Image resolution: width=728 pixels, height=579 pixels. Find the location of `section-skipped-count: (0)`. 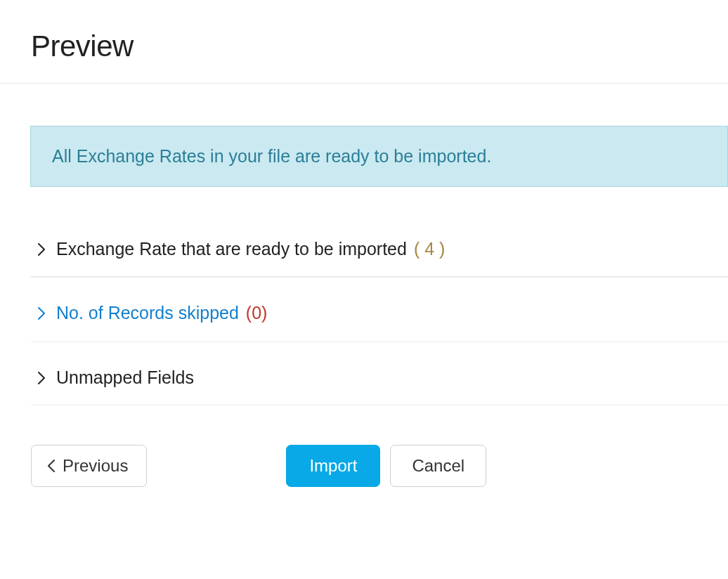

section-skipped-count: (0) is located at coordinates (257, 313).